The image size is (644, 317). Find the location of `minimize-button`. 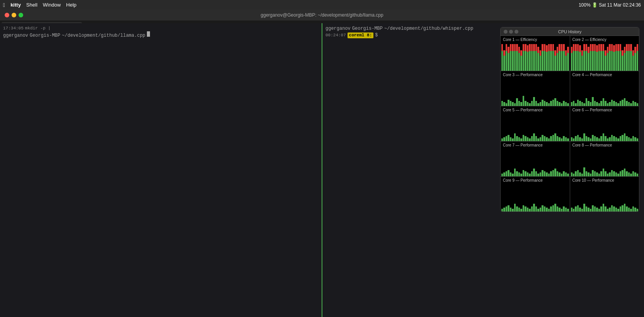

minimize-button is located at coordinates (14, 15).